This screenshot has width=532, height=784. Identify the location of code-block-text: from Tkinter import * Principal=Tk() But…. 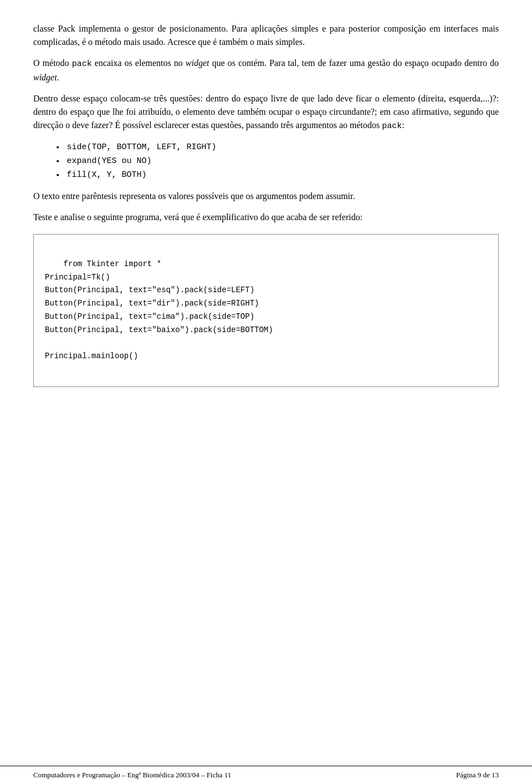
(159, 310).